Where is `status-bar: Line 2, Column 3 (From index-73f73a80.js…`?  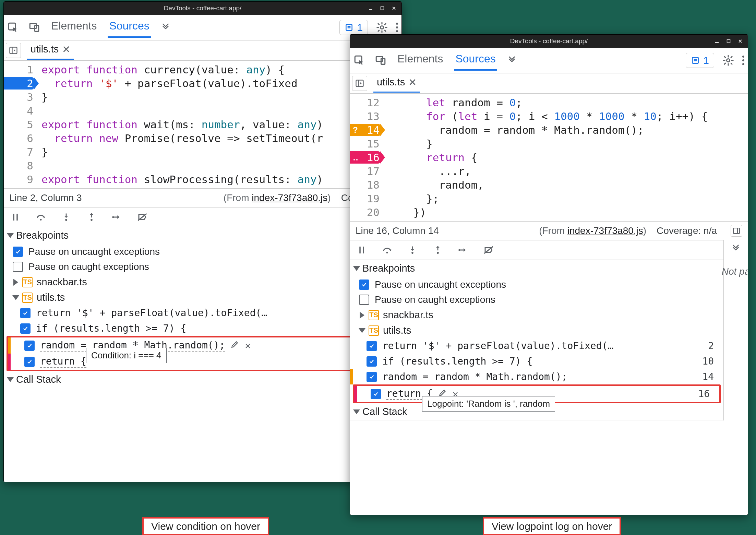
status-bar: Line 2, Column 3 (From index-73f73a80.js… is located at coordinates (203, 198).